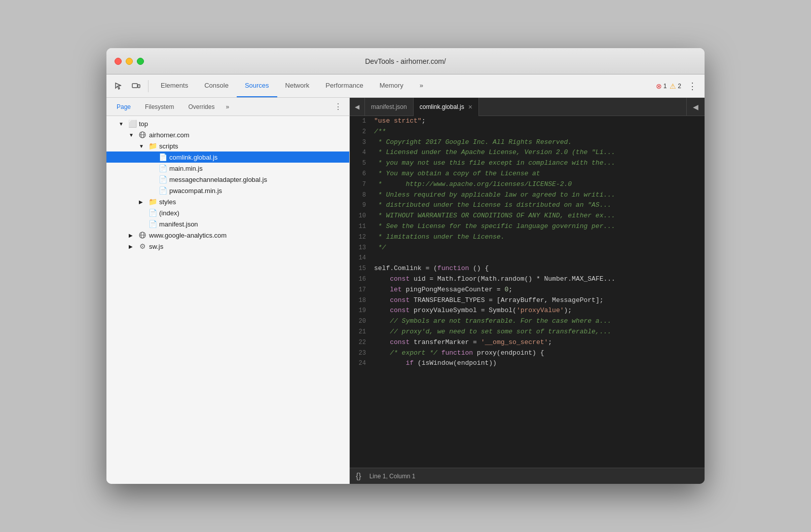 The width and height of the screenshot is (811, 532). Describe the element at coordinates (527, 237) in the screenshot. I see `code-line: 12 * limitations under the License.` at that location.